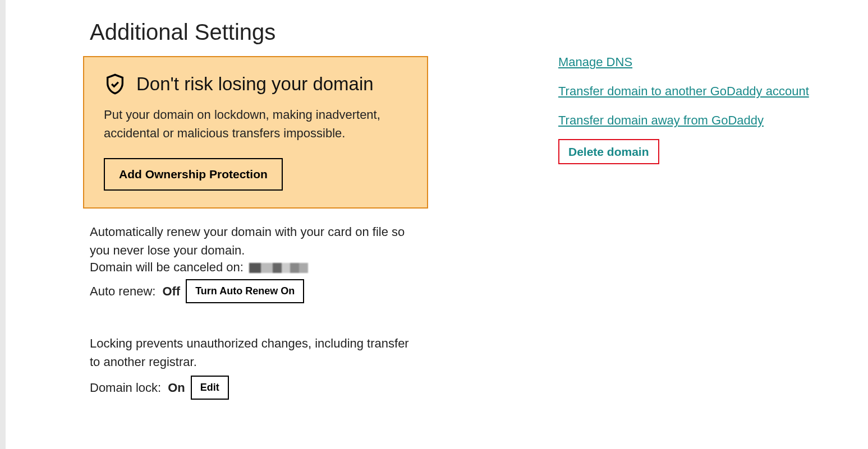  Describe the element at coordinates (256, 124) in the screenshot. I see `ownership-warning-text: Put your domain on lockdown, making inad…` at that location.